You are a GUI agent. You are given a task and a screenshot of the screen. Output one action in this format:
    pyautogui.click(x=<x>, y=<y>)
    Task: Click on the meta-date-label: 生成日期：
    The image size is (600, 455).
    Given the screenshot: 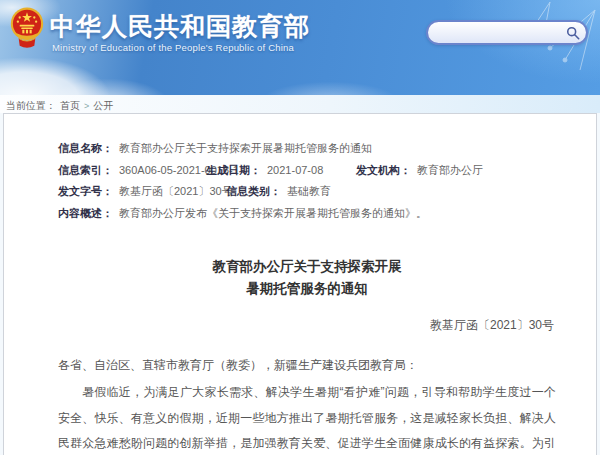 What is the action you would take?
    pyautogui.click(x=234, y=171)
    